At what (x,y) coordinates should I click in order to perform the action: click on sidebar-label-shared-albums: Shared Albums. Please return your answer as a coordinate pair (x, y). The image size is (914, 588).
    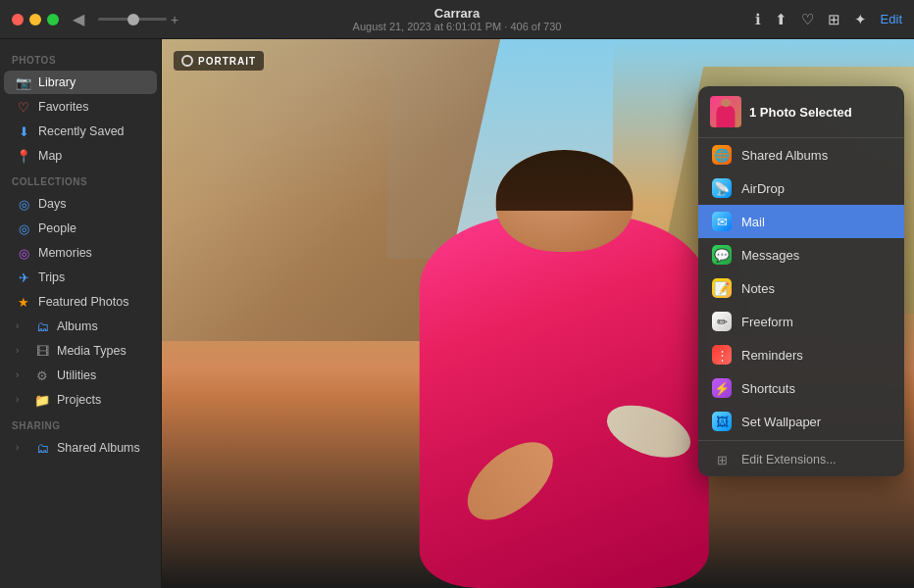
    Looking at the image, I should click on (103, 448).